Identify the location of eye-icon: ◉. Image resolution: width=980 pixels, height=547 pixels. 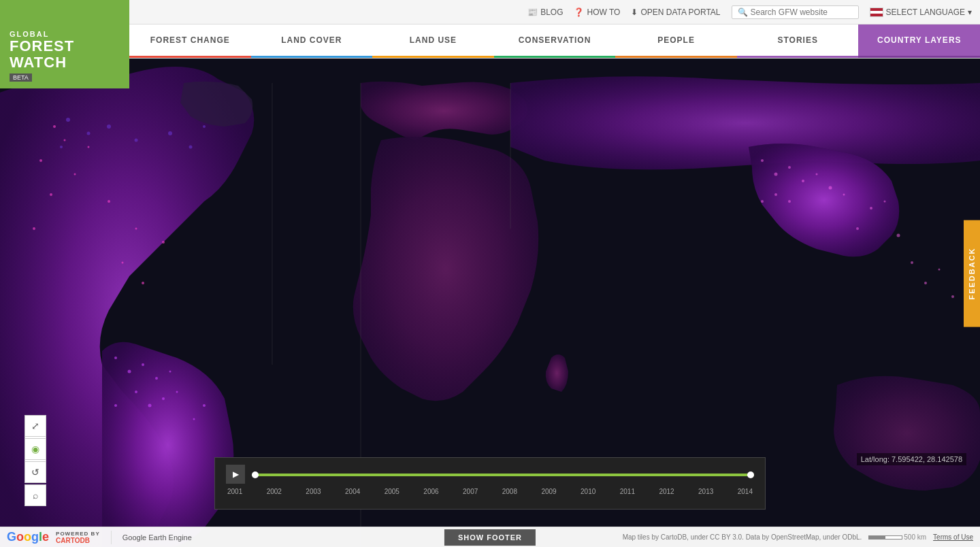
(35, 449).